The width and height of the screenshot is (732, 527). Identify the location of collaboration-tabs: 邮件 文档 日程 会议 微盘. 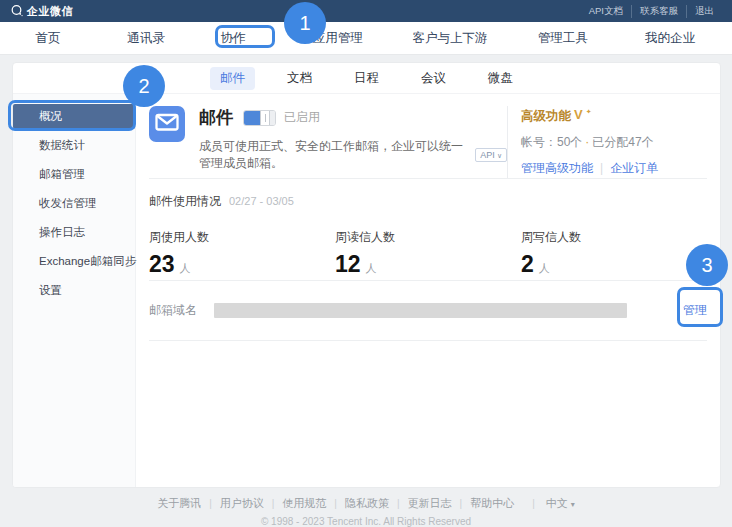
(366, 78).